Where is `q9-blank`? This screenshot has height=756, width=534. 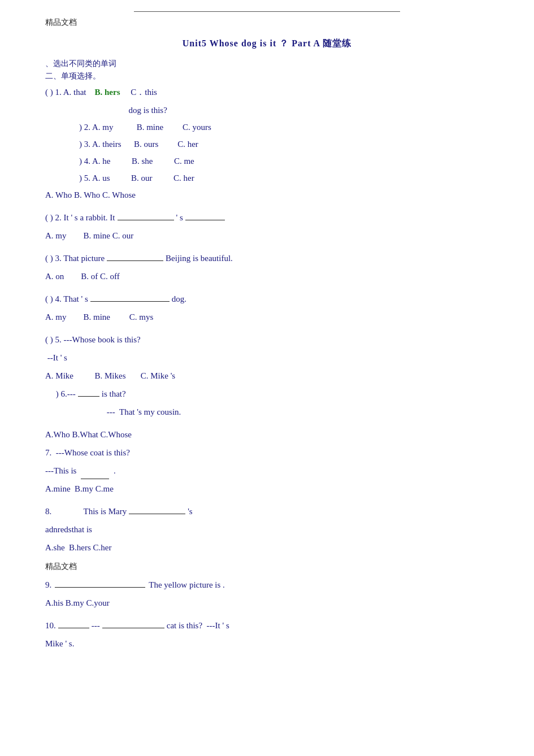
q9-blank is located at coordinates (100, 588).